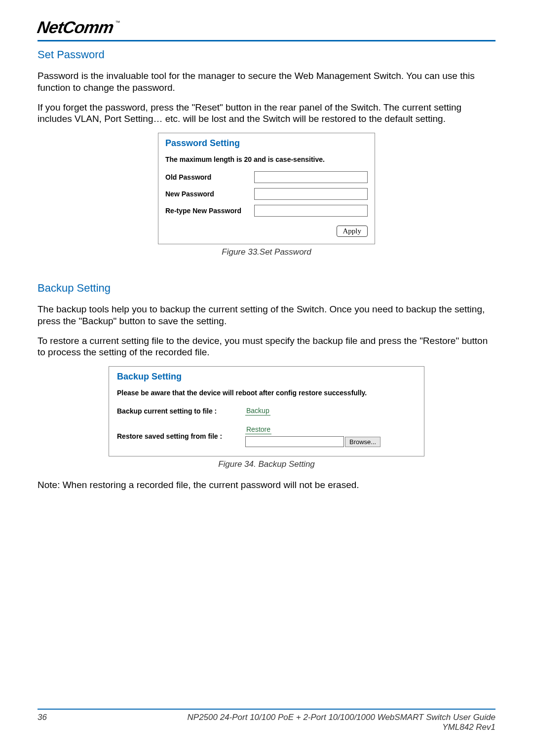 This screenshot has width=533, height=756. What do you see at coordinates (266, 195) in the screenshot?
I see `figure-33-wrap: Password Setting The maximum length is 2…` at bounding box center [266, 195].